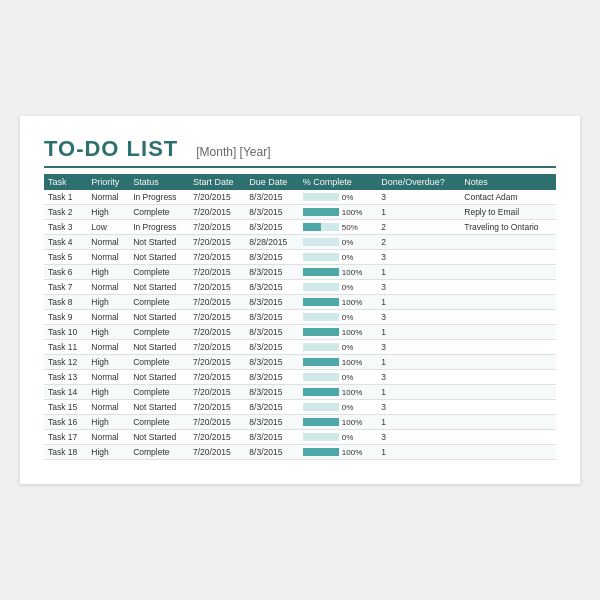 The width and height of the screenshot is (600, 600). Describe the element at coordinates (272, 242) in the screenshot. I see `cell-4: 8/28/2015` at that location.